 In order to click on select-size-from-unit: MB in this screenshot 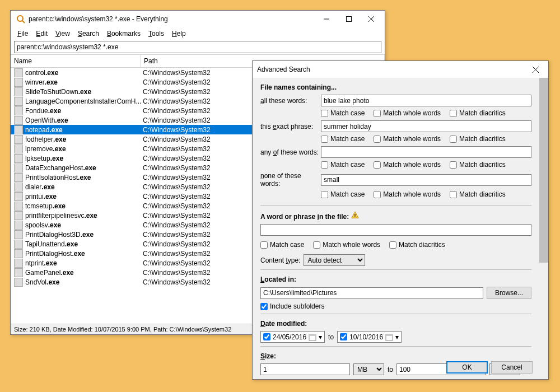, I will do `click(368, 370)`.